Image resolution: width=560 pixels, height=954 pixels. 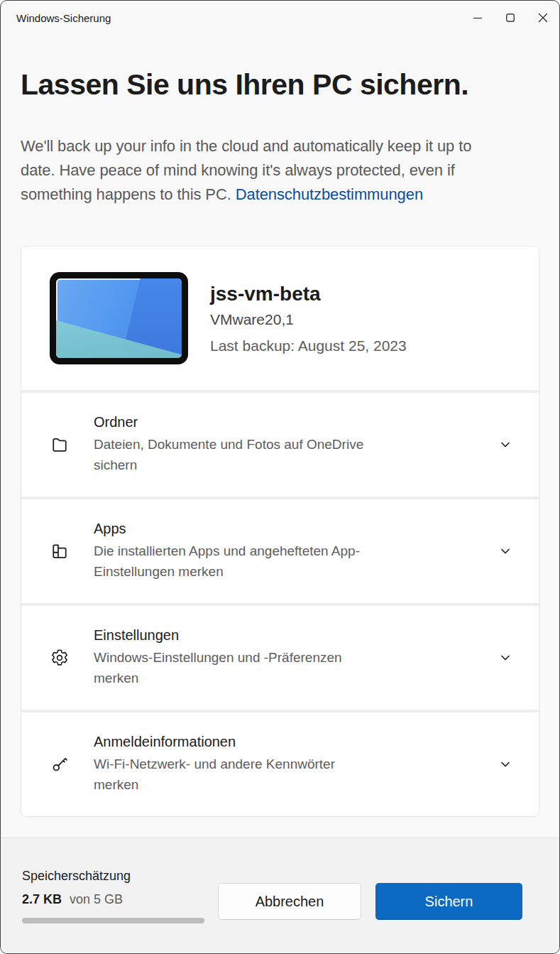 What do you see at coordinates (280, 85) in the screenshot?
I see `page-title: Lassen Sie uns Ihren PC sichern.` at bounding box center [280, 85].